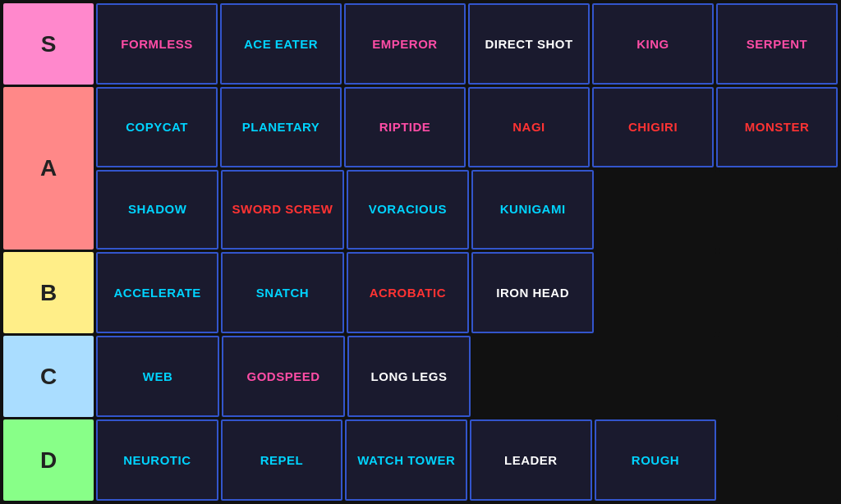 Image resolution: width=841 pixels, height=504 pixels. What do you see at coordinates (466, 460) in the screenshot?
I see `tier-row-D-0: NEUROTICREPELWATCH TOWERLEADERROUGH` at bounding box center [466, 460].